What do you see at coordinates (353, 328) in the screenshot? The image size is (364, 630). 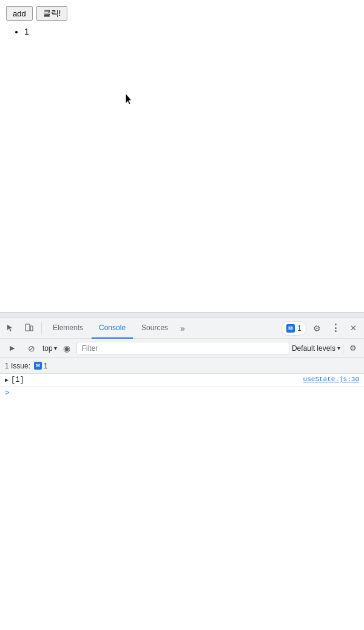 I see `close-devtools-button: ✕` at bounding box center [353, 328].